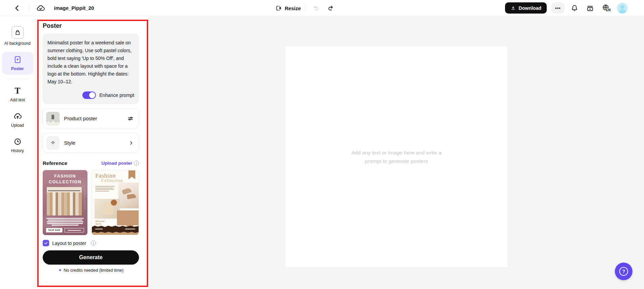 Image resolution: width=644 pixels, height=289 pixels. I want to click on back-icon, so click(17, 8).